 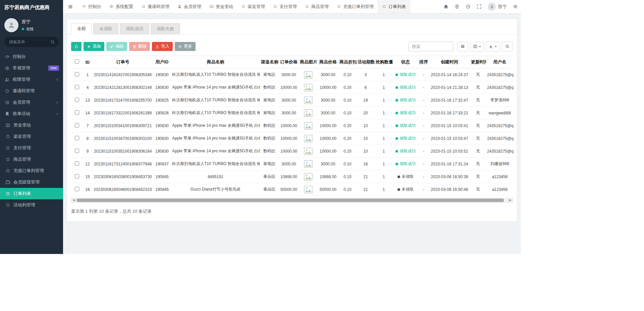 I want to click on sidebar-item-7: 渠道管理, so click(x=32, y=137).